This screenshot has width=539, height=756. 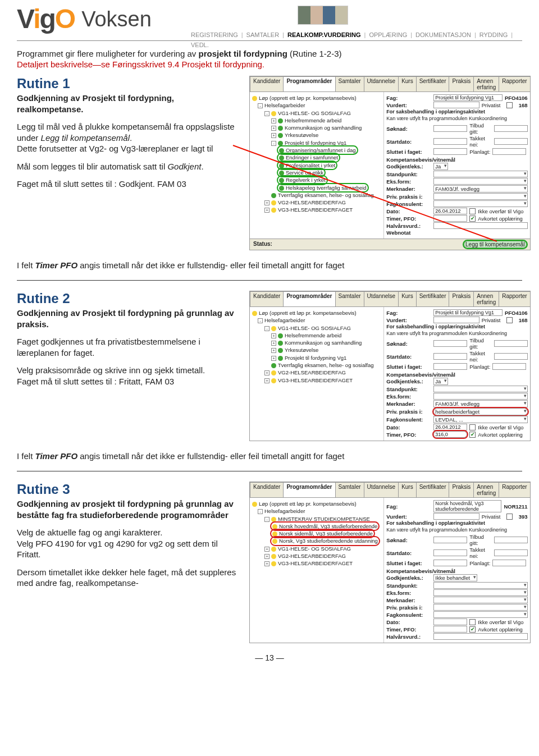 What do you see at coordinates (481, 600) in the screenshot?
I see `select-merknader` at bounding box center [481, 600].